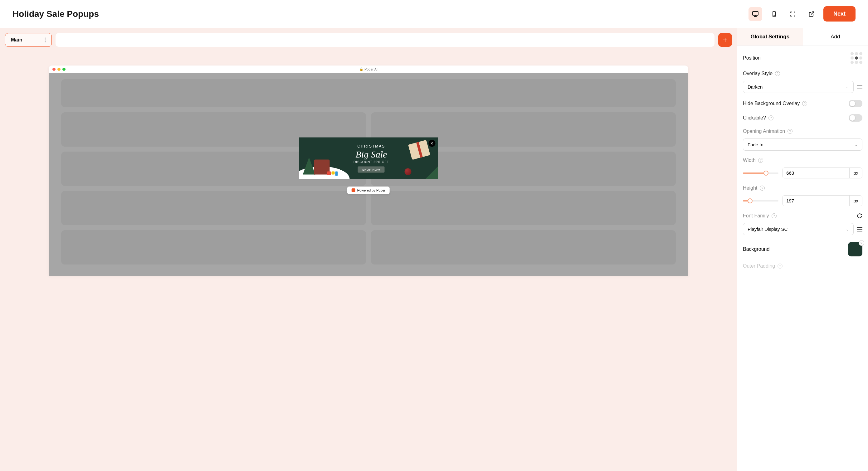  Describe the element at coordinates (770, 37) in the screenshot. I see `tab-global-settings: Global Settings` at that location.